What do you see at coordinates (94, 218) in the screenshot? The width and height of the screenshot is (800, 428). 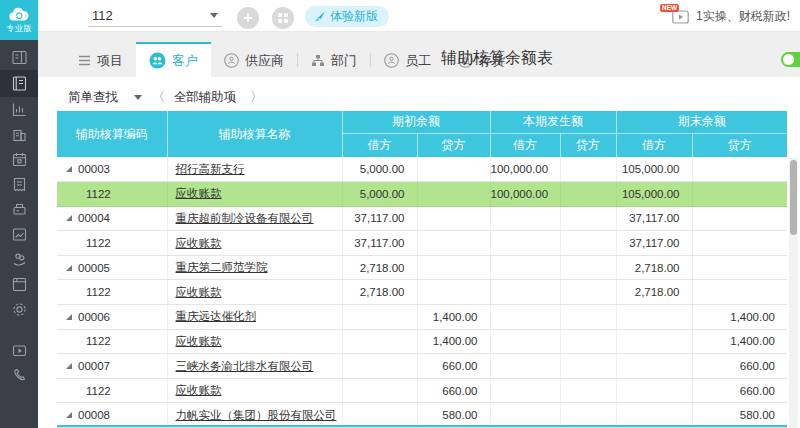 I see `aux-code: 00004` at bounding box center [94, 218].